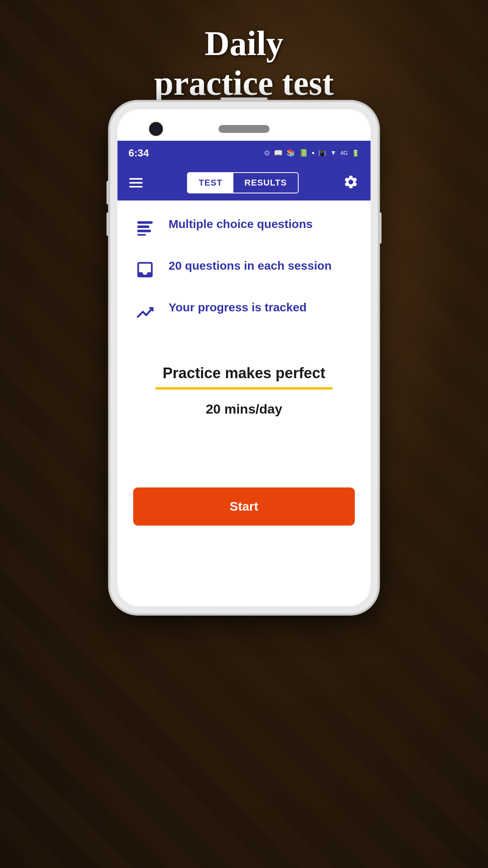 This screenshot has width=488, height=868. Describe the element at coordinates (244, 63) in the screenshot. I see `page-title-container: Daily practice test` at that location.